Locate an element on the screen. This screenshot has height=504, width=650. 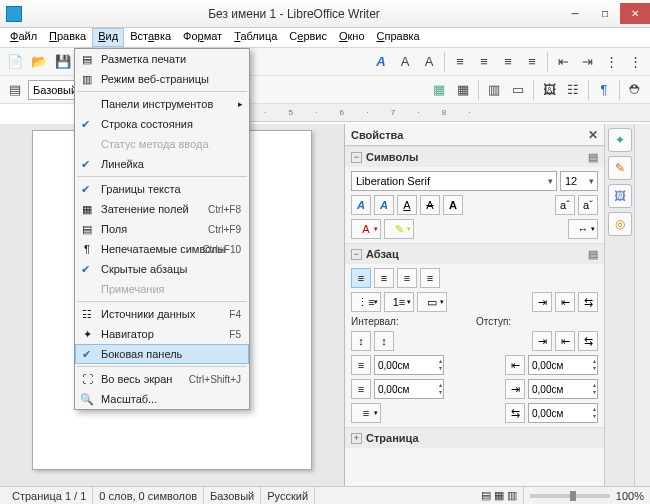
strike-button: A is located at coordinates (430, 205).